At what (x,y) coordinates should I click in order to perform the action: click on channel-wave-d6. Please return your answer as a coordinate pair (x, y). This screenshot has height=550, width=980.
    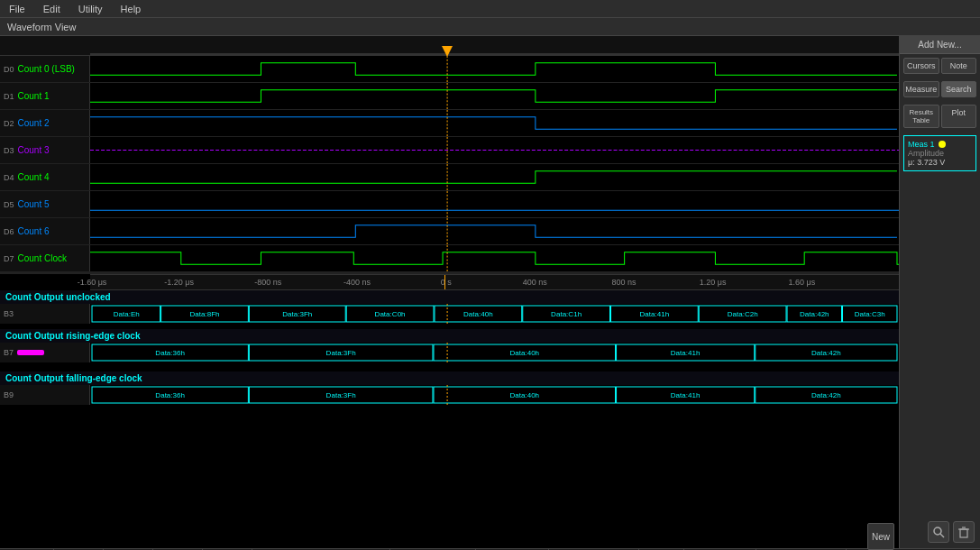
    Looking at the image, I should click on (494, 231).